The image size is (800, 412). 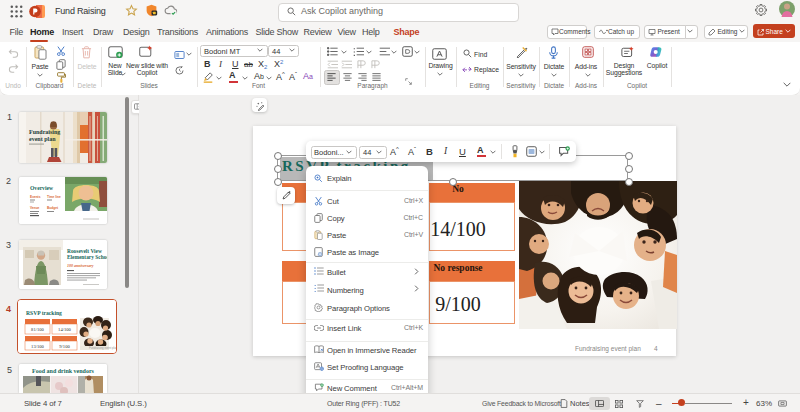 I want to click on svg-text: Venue, so click(x=35, y=208).